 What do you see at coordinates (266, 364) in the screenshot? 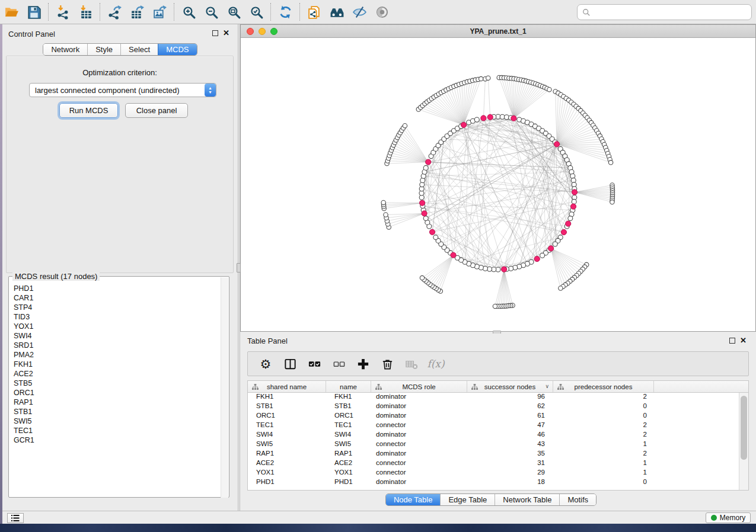
I see `settings-gear-icon: ⚙` at bounding box center [266, 364].